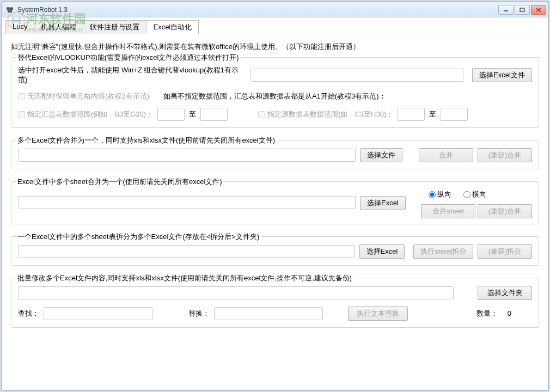 The height and width of the screenshot is (392, 550). Describe the element at coordinates (275, 155) in the screenshot. I see `group-merge-files: 多个Excel文件合并为一个，同时支持xls和xlsx文件(使用前请先关闭所有e…` at that location.